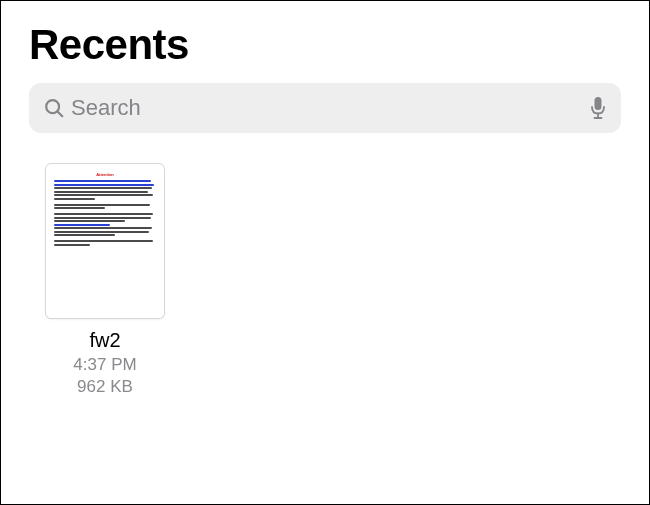 Image resolution: width=650 pixels, height=505 pixels. Describe the element at coordinates (105, 387) in the screenshot. I see `file-size: 962 KB` at that location.